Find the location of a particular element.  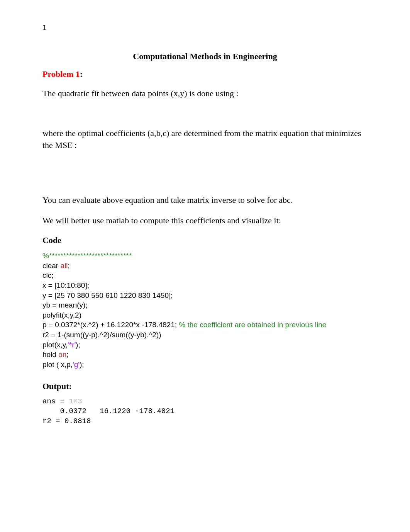

code-line: plot(x,y, is located at coordinates (55, 345).